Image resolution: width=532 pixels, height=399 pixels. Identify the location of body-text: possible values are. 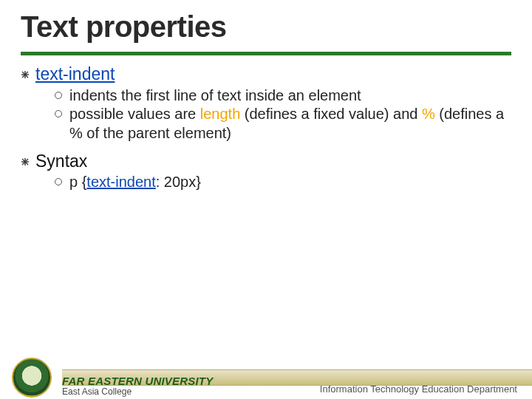
(134, 114).